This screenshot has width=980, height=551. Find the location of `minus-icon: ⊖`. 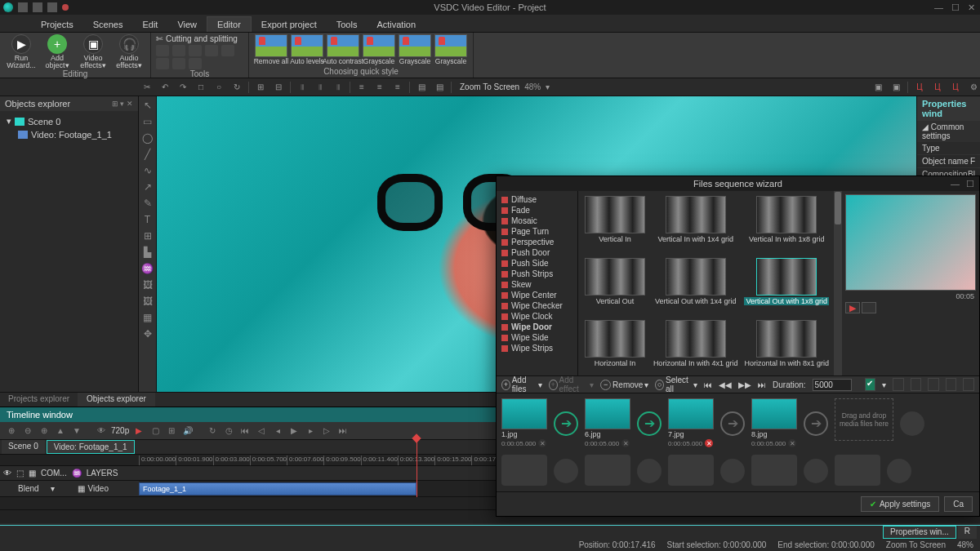

minus-icon: ⊖ is located at coordinates (28, 431).